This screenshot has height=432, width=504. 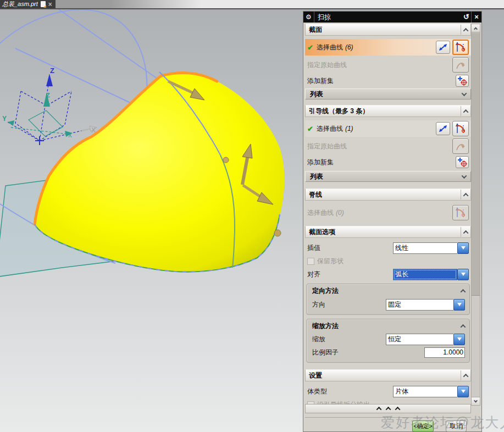 I want to click on x-axis-label: X, so click(x=93, y=130).